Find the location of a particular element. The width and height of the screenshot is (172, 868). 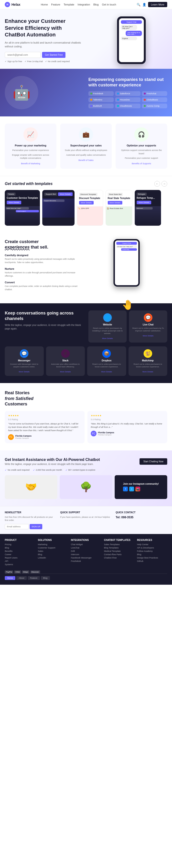

footer-marketing: Marketing is located at coordinates (53, 545).